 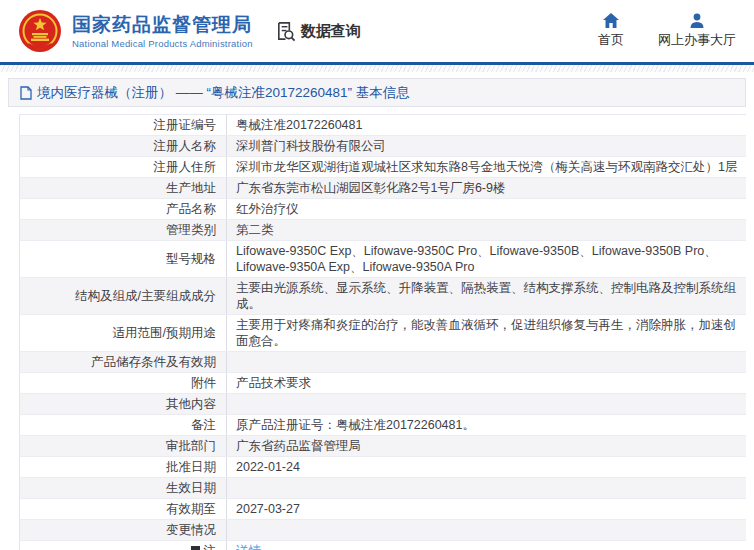 What do you see at coordinates (384, 446) in the screenshot?
I see `table-row: 审批部门 广东省药品监督管理局` at bounding box center [384, 446].